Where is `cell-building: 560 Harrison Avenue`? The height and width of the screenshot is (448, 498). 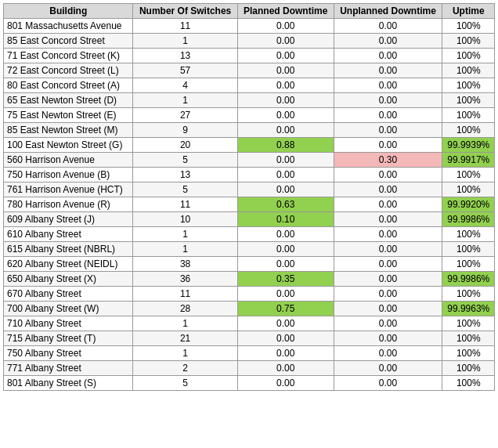
cell-building: 560 Harrison Avenue is located at coordinates (69, 160).